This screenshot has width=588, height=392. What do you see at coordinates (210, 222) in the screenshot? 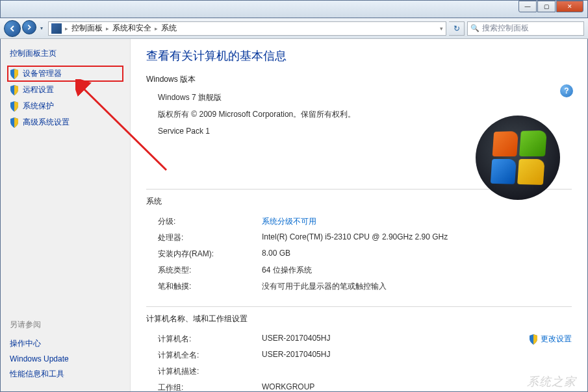
I see `row-label: 分级:` at bounding box center [210, 222].